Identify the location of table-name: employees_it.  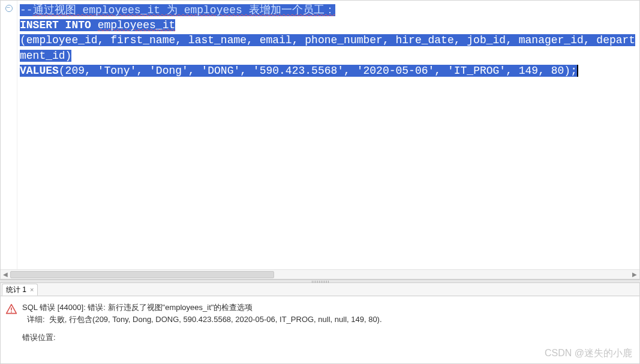
(137, 25).